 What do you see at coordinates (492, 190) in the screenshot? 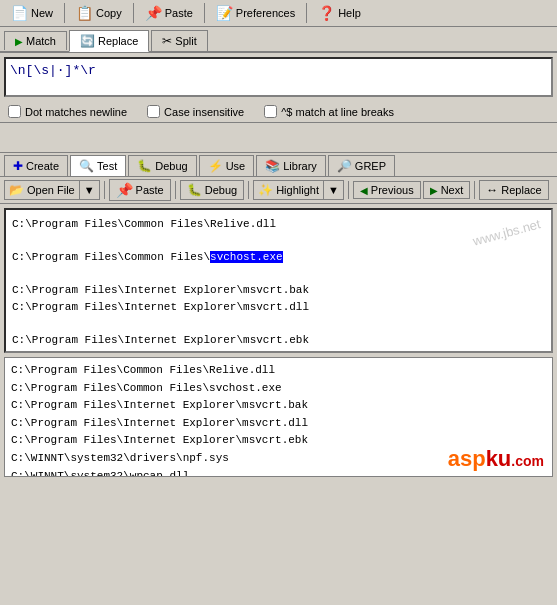
I see `replace-action-icon` at bounding box center [492, 190].